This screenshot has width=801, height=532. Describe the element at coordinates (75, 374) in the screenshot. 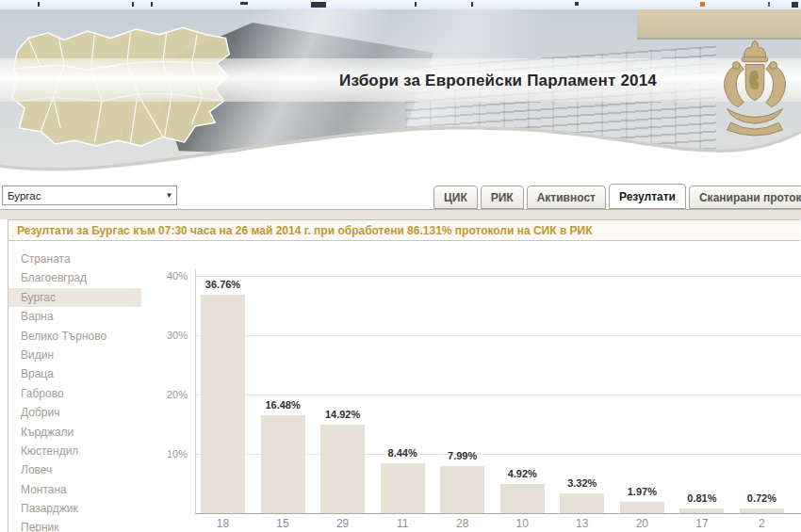

I see `sidebar-item-vratsa: Враца` at that location.